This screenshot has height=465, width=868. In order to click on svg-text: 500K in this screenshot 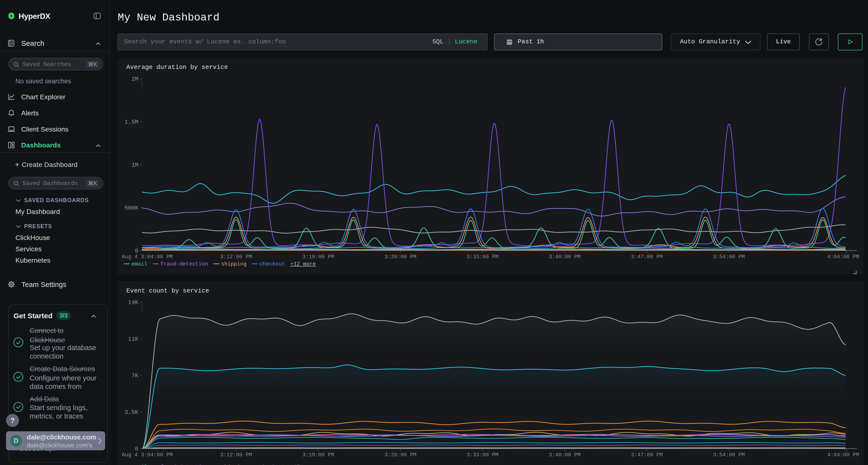, I will do `click(131, 208)`.